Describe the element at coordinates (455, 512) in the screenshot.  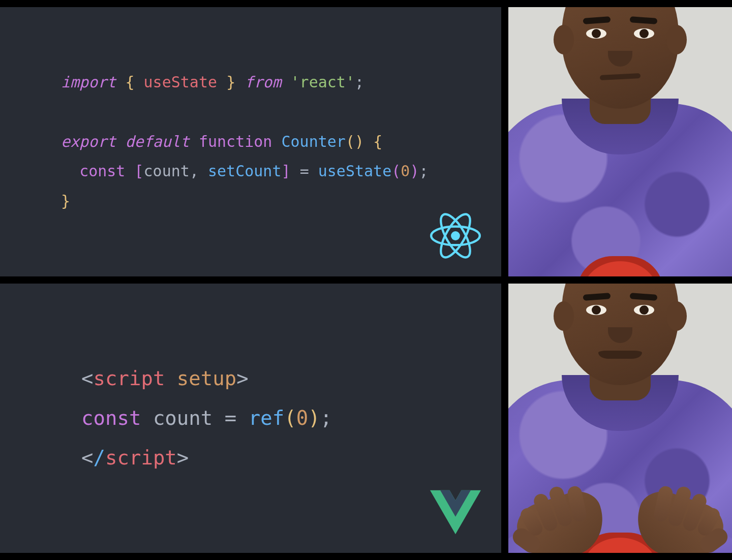
I see `vue-icon` at that location.